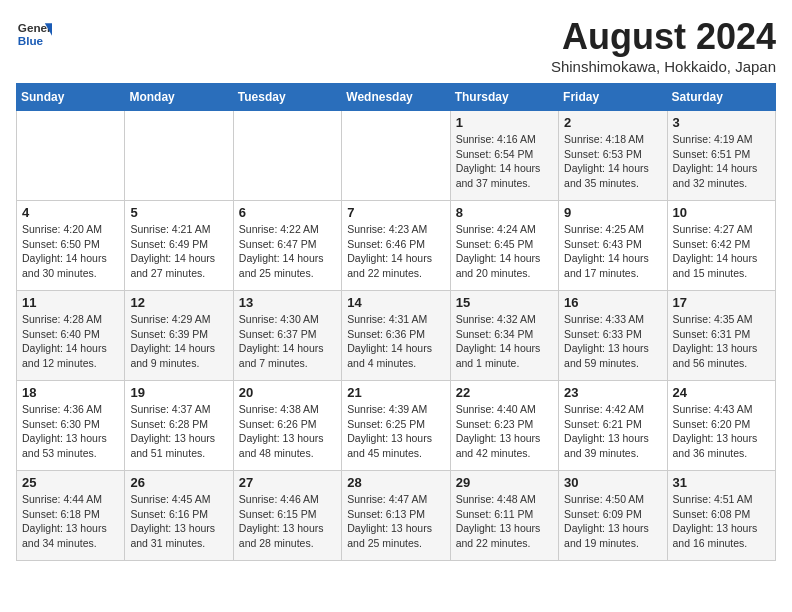 Image resolution: width=792 pixels, height=612 pixels. Describe the element at coordinates (396, 252) in the screenshot. I see `day-info: Sunrise: 4:23 AM Sunset: 6:46 PM Dayligh…` at that location.